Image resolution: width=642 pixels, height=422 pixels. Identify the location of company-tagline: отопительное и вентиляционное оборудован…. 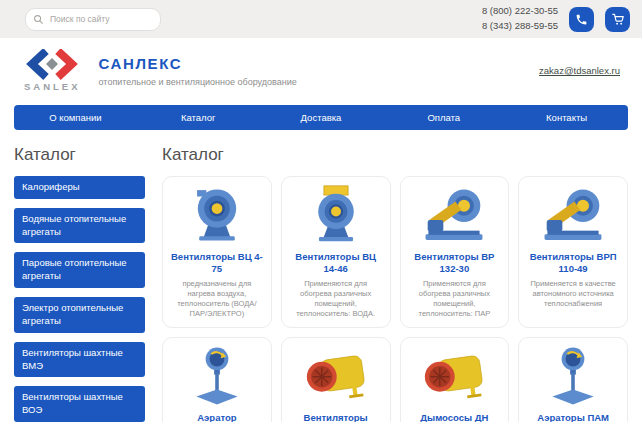
(198, 82).